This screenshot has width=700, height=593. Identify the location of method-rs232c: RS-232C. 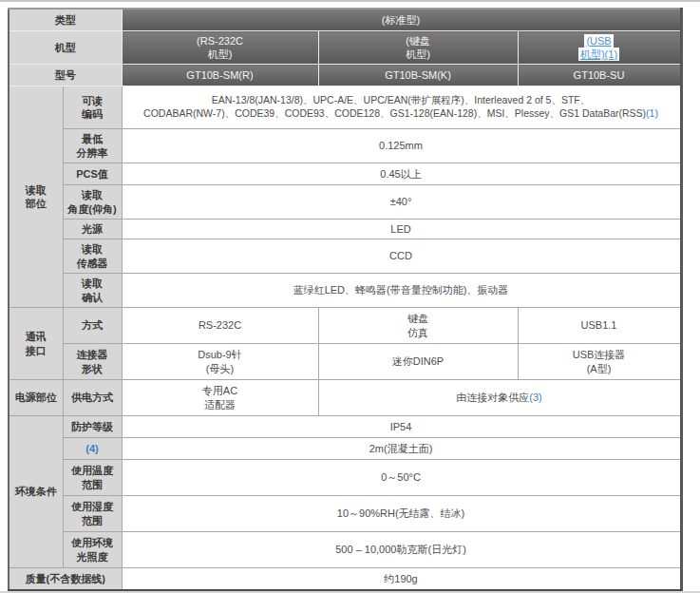
(220, 325).